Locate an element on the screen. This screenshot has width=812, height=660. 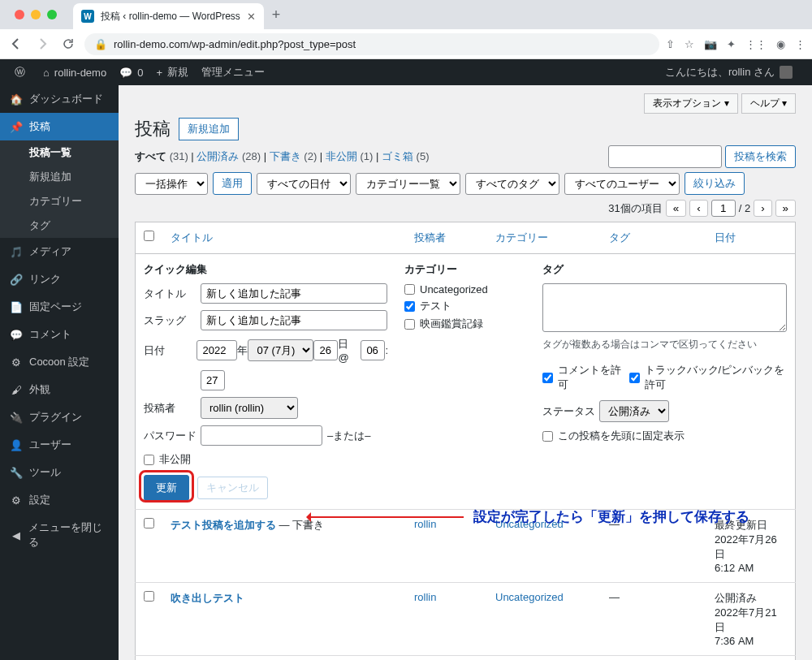
kebab-menu-icon: ⋮ is located at coordinates (801, 44).